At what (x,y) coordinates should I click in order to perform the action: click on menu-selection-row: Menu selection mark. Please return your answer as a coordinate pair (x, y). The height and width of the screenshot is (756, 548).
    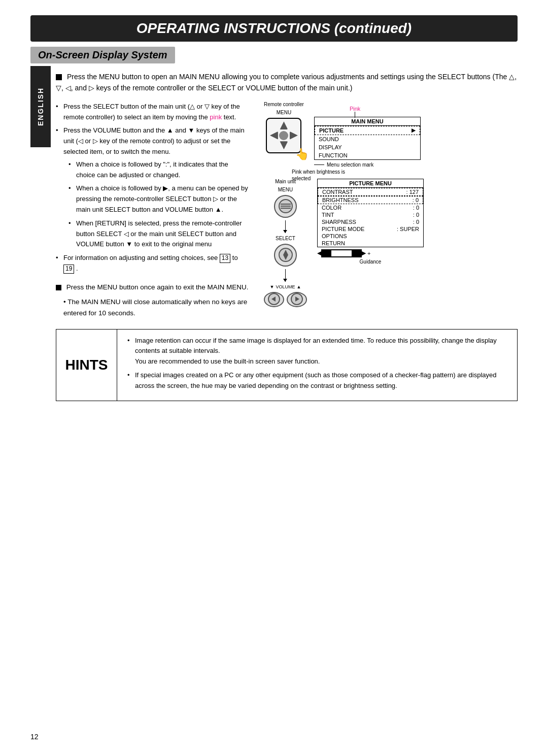
    Looking at the image, I should click on (367, 165).